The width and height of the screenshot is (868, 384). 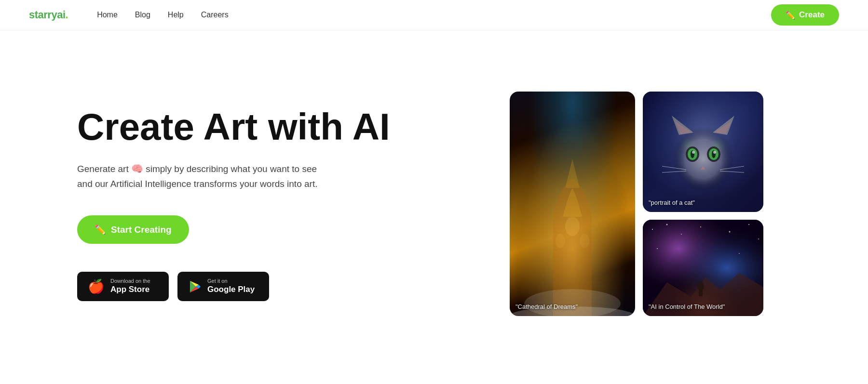 I want to click on pencil-icon: ✏️, so click(x=790, y=15).